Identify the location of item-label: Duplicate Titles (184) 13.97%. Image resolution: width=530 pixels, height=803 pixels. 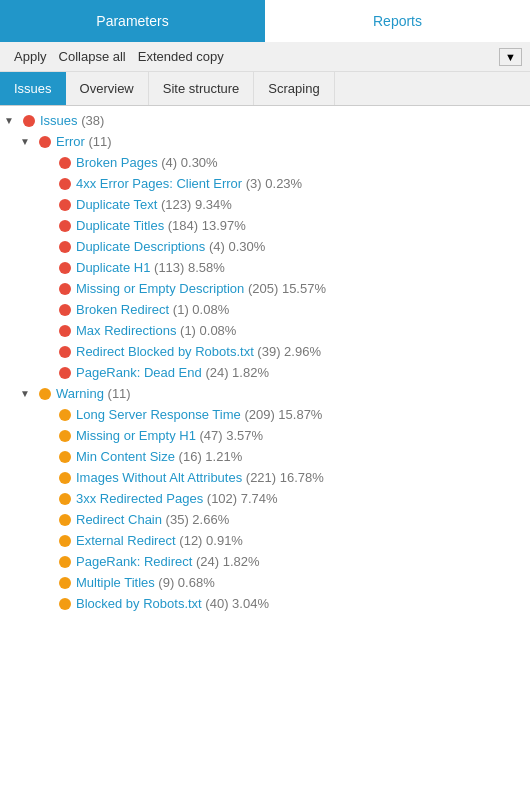
(161, 226).